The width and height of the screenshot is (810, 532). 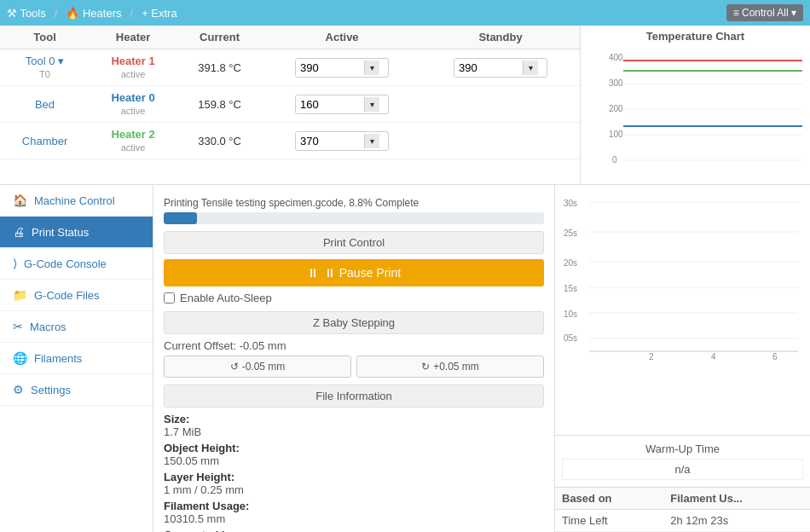 What do you see at coordinates (181, 218) in the screenshot?
I see `progress-bar-inner` at bounding box center [181, 218].